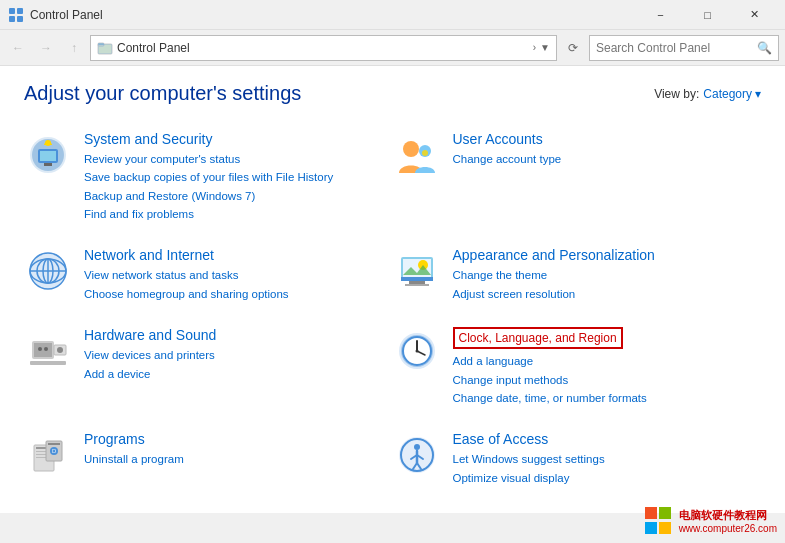 The height and width of the screenshot is (543, 785). I want to click on dropdown-arrow-icon: ▼, so click(545, 48).